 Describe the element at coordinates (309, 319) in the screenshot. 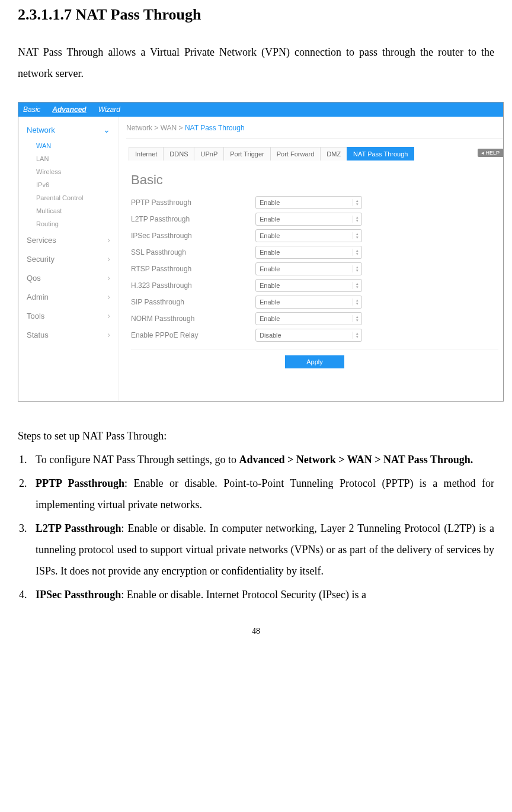

I see `select-norm: Enable▴▾` at that location.